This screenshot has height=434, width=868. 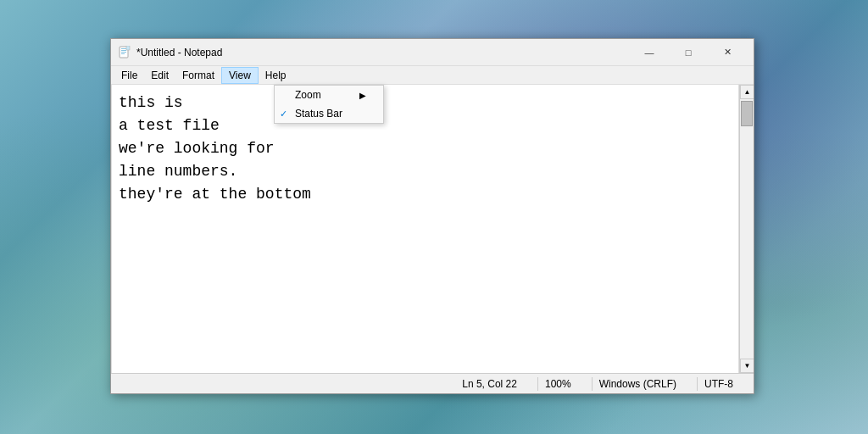 I want to click on window-title: *Untitled - Notepad, so click(x=383, y=53).